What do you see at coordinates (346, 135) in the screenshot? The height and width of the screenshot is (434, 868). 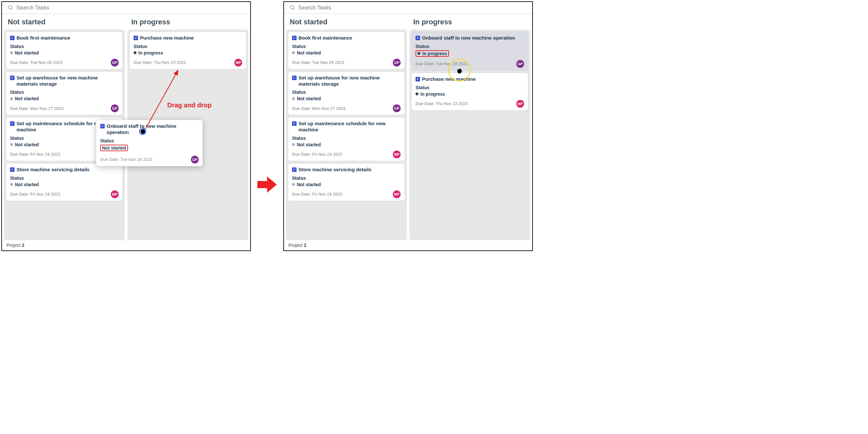 I see `column-body: Book first maintenance Status Not starte…` at bounding box center [346, 135].